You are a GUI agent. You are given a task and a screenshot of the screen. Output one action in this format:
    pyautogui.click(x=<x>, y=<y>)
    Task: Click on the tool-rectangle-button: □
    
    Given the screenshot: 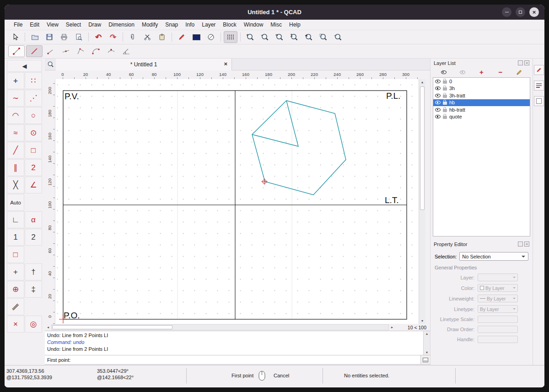 What is the action you would take?
    pyautogui.click(x=33, y=150)
    